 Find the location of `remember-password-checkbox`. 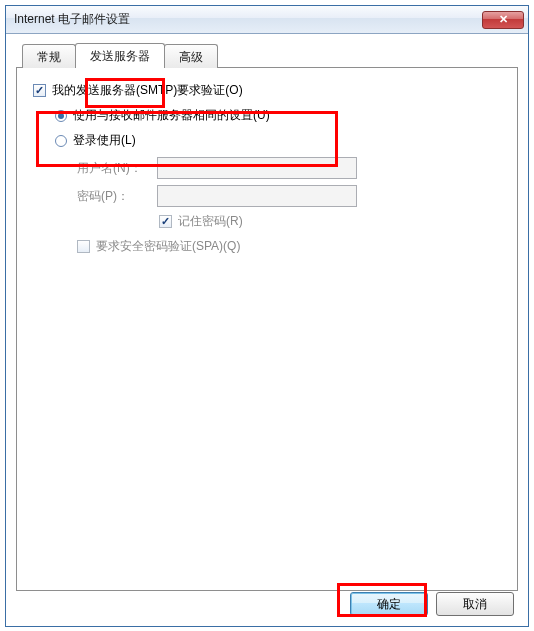

remember-password-checkbox is located at coordinates (166, 222).